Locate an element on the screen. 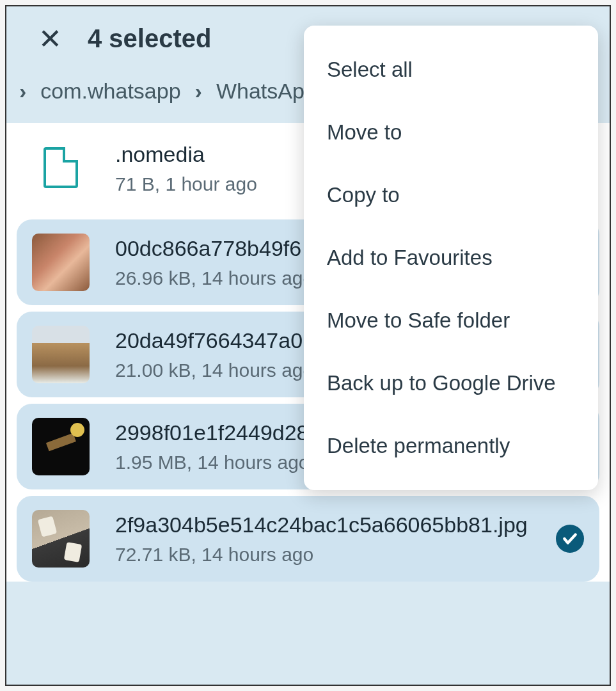 This screenshot has width=616, height=691. play-icon is located at coordinates (77, 430).